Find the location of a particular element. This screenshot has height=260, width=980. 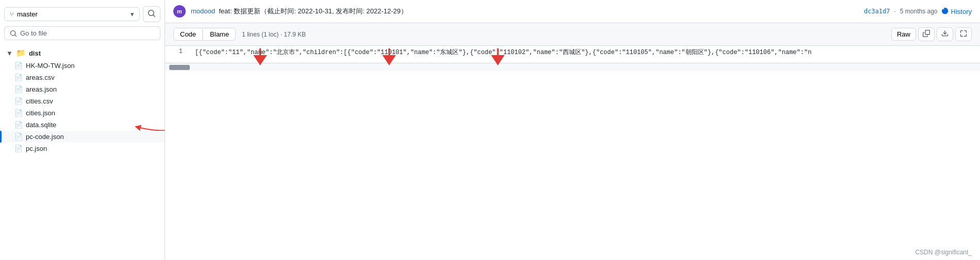

go-to-file-label: Go to file is located at coordinates (34, 33).